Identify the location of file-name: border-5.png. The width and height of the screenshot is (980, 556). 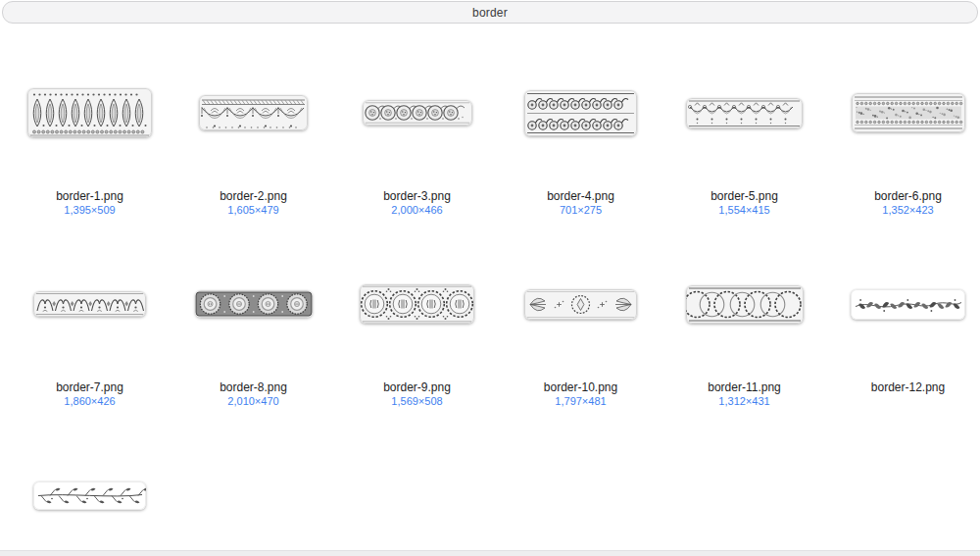
(745, 196).